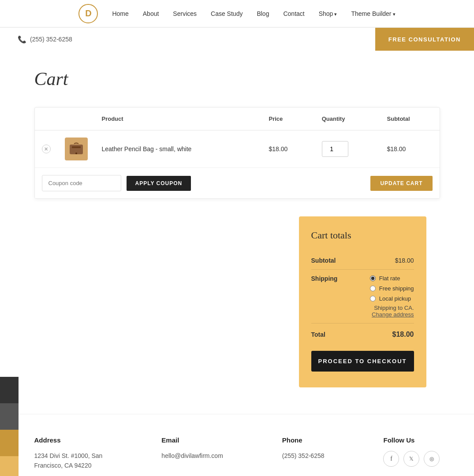 The image size is (474, 476). Describe the element at coordinates (405, 260) in the screenshot. I see `subtotal-value: $18.00` at that location.